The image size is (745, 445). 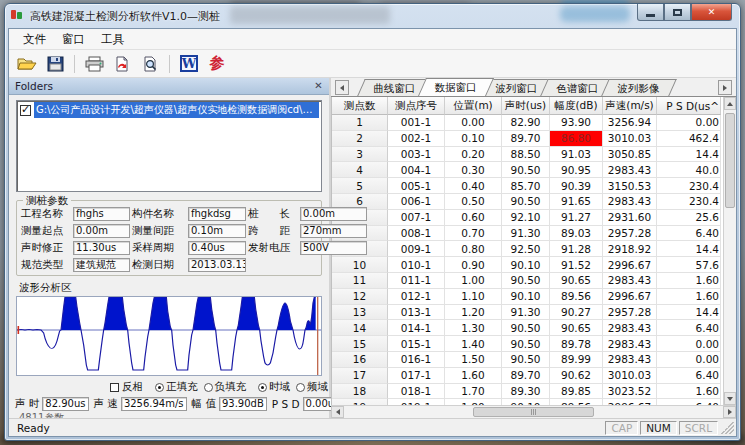 I want to click on column-header: 声速(m/s), so click(x=630, y=106).